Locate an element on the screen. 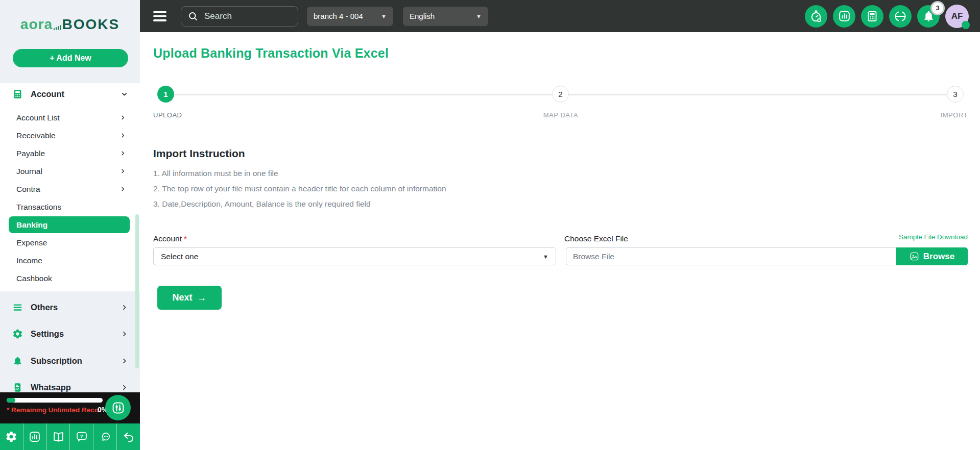 This screenshot has width=980, height=450. sidebar-item-label: Journal is located at coordinates (30, 171).